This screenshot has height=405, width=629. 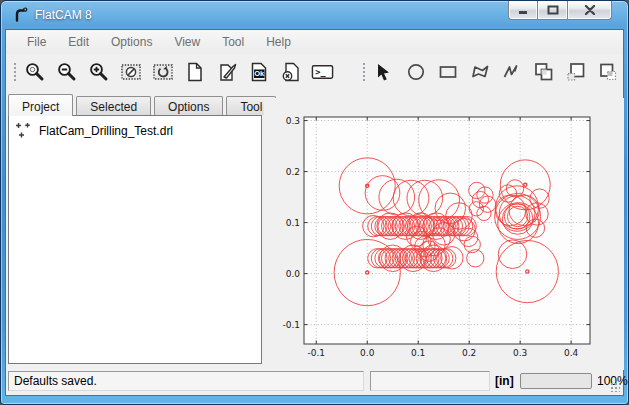 I want to click on menu-tool: Tool, so click(x=233, y=42).